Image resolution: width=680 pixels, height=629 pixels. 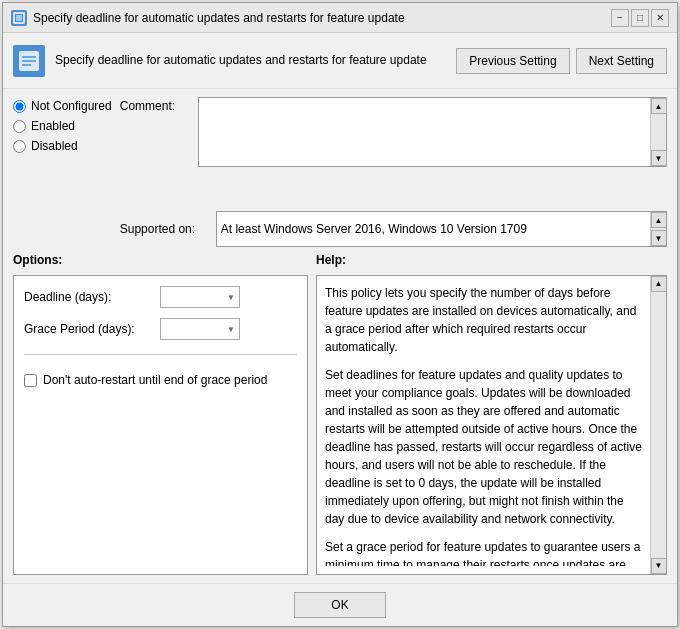 I want to click on supported-scroll-down: ▼, so click(x=659, y=238).